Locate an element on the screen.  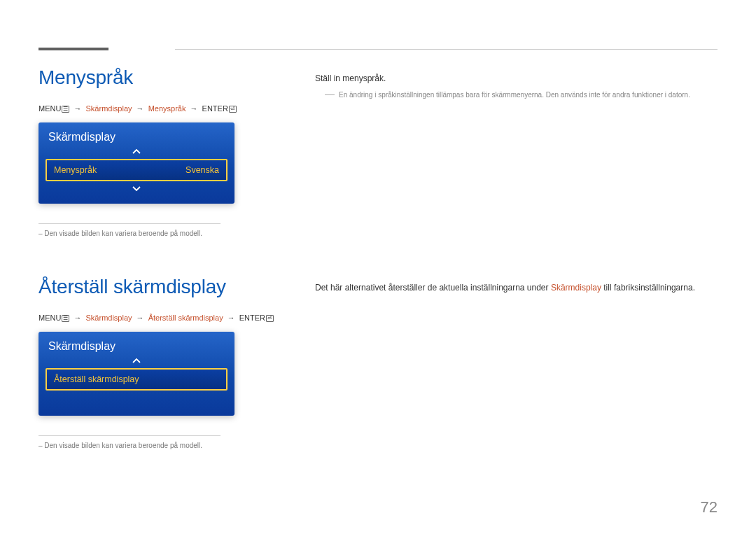
path-skarmdisplay-2: Skärmdisplay is located at coordinates (109, 318).